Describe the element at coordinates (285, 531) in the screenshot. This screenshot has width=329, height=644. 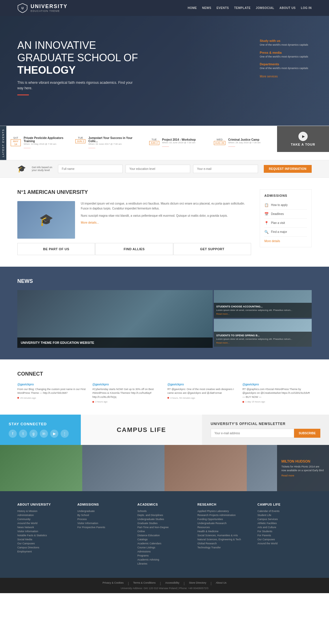
I see `footer-link: For Students` at that location.